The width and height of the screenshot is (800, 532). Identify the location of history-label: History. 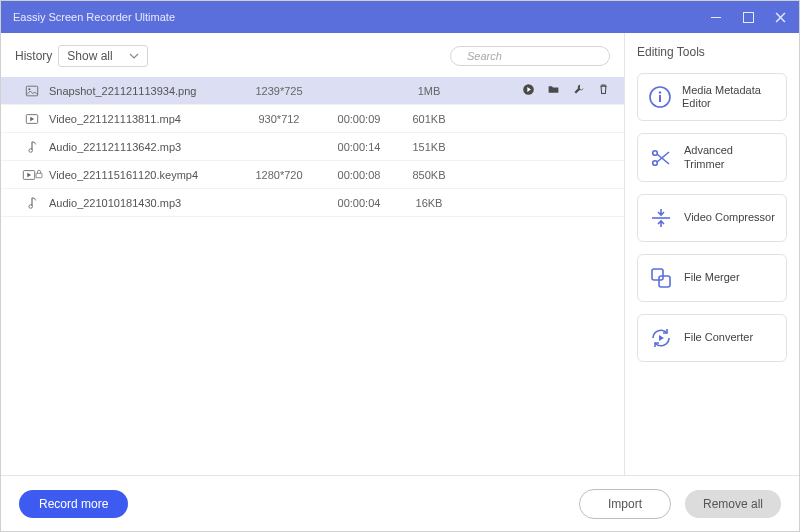
(34, 56).